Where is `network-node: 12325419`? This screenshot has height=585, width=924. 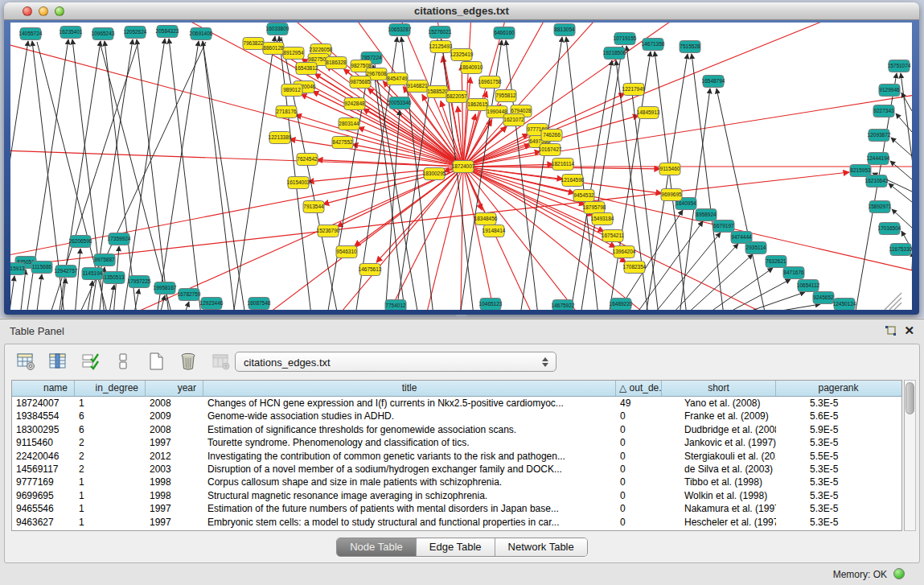 network-node: 12325419 is located at coordinates (462, 55).